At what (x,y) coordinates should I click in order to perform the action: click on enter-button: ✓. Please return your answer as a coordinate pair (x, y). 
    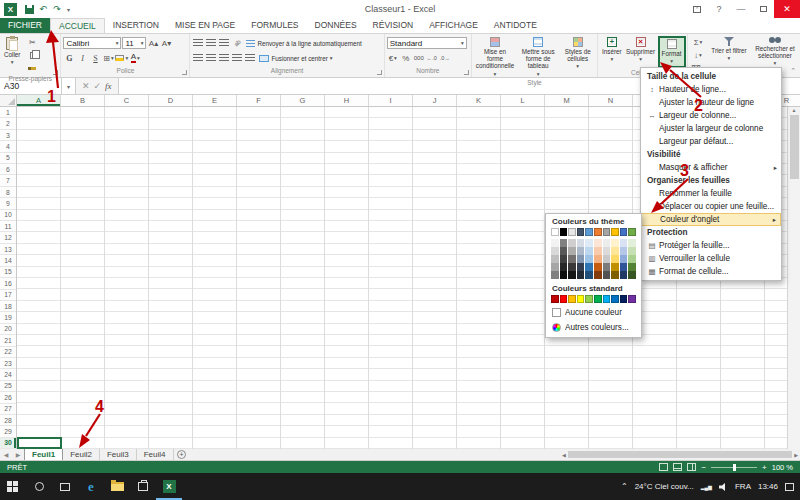
    Looking at the image, I should click on (98, 86).